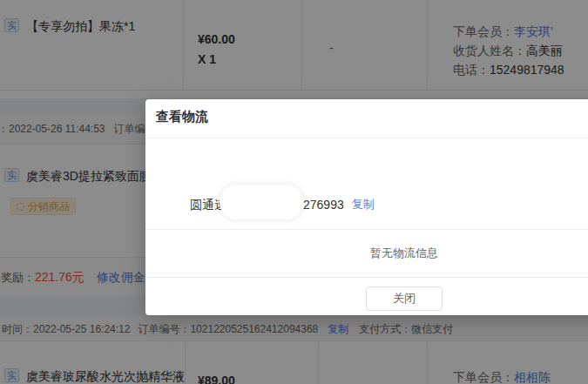  Describe the element at coordinates (182, 117) in the screenshot. I see `dialog-title: 查看物流` at that location.